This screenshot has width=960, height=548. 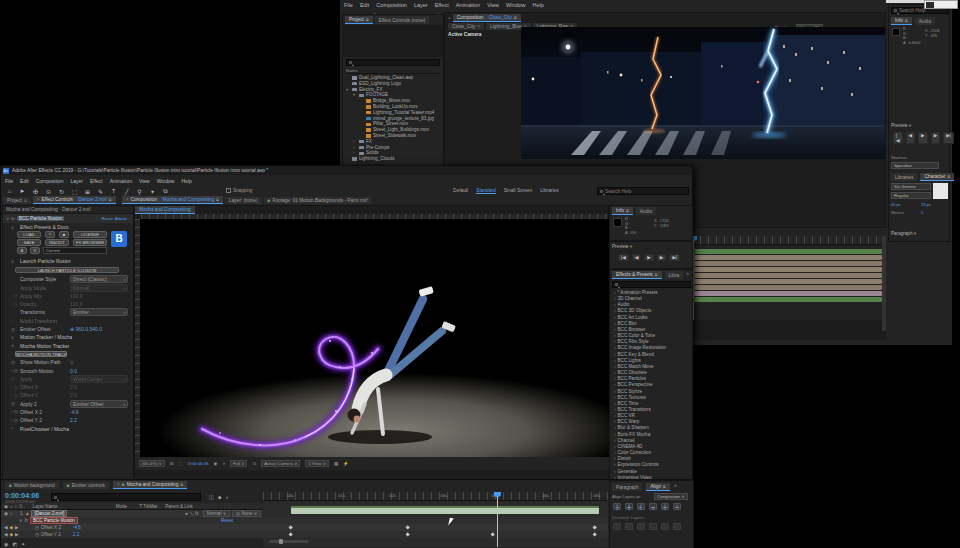 I want to click on menu-item: Window, so click(x=516, y=5).